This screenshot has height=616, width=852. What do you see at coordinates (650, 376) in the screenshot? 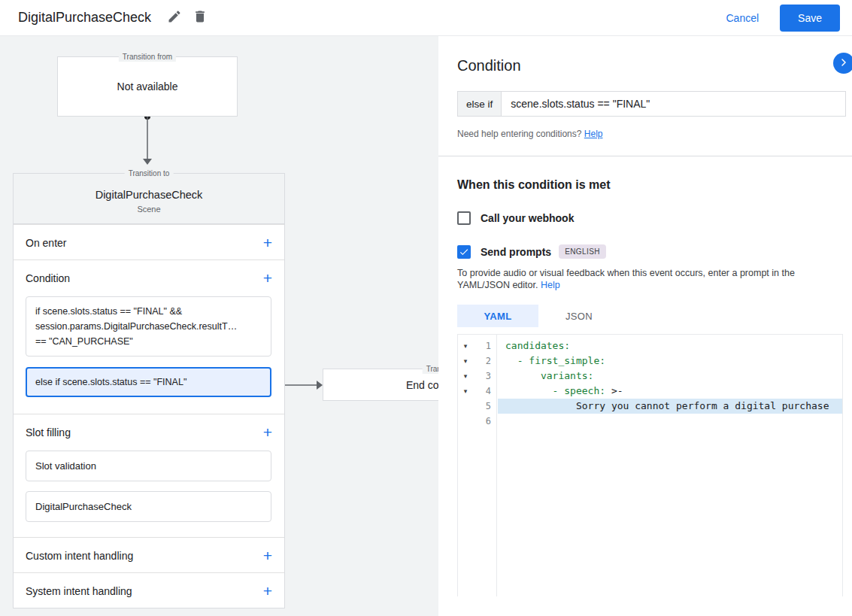
I see `editor-line: ▾3 variants:` at bounding box center [650, 376].